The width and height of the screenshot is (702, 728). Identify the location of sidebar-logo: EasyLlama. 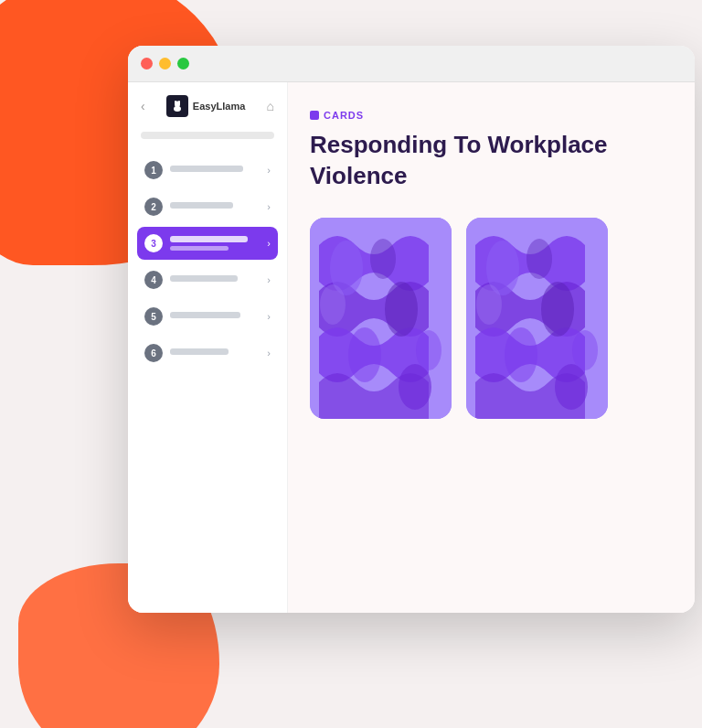
(206, 106).